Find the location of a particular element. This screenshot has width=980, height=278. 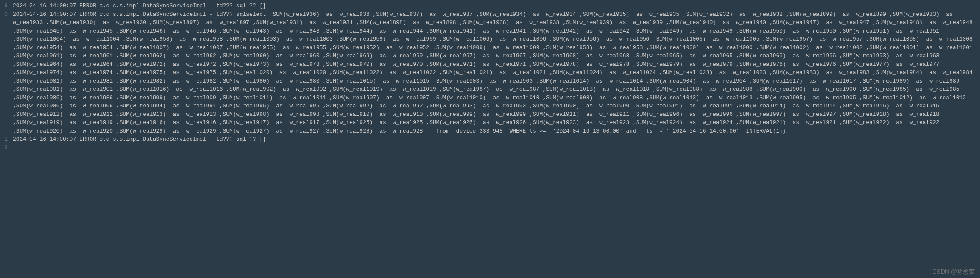

log-line: 1 2024-04-16 14:00:07 ERROR c.d.s.s.impl… is located at coordinates (490, 139).